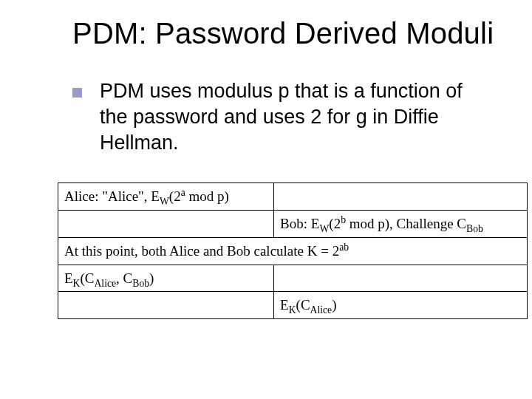  What do you see at coordinates (293, 251) in the screenshot?
I see `cell-key-derivation: At this point, both Alice and Bob calcul…` at bounding box center [293, 251].